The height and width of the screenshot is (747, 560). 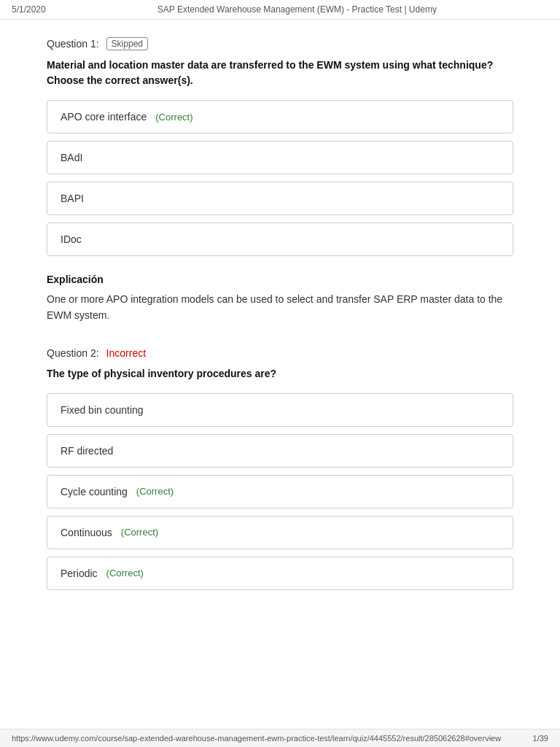 What do you see at coordinates (257, 738) in the screenshot?
I see `footer-url: https://www.udemy.com/course/sap-extende…` at bounding box center [257, 738].